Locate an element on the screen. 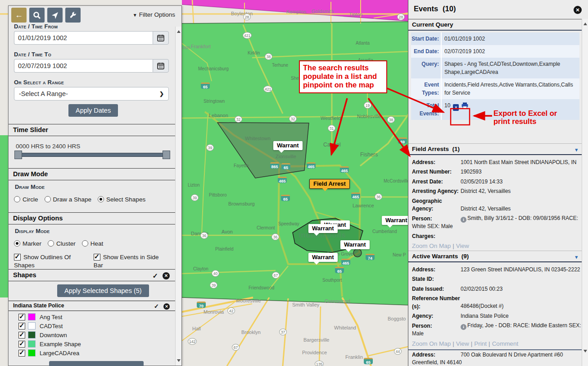  detail-value: 02/02/2015 00:23 is located at coordinates (482, 289).